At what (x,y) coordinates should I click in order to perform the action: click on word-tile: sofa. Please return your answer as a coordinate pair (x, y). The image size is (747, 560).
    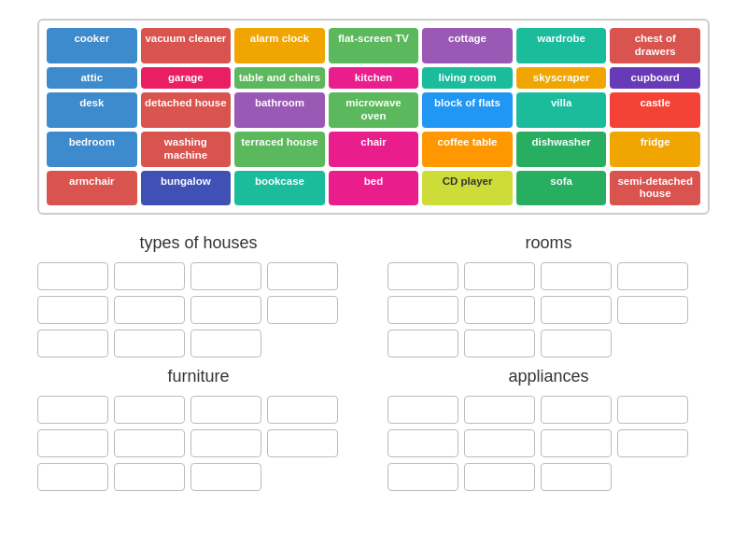
    Looking at the image, I should click on (562, 189).